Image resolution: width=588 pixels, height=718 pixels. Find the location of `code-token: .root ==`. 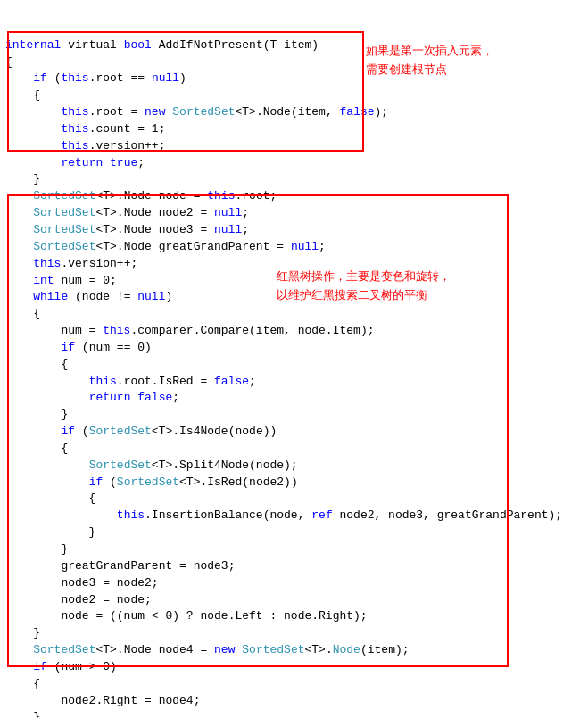

code-token: .root == is located at coordinates (120, 78).